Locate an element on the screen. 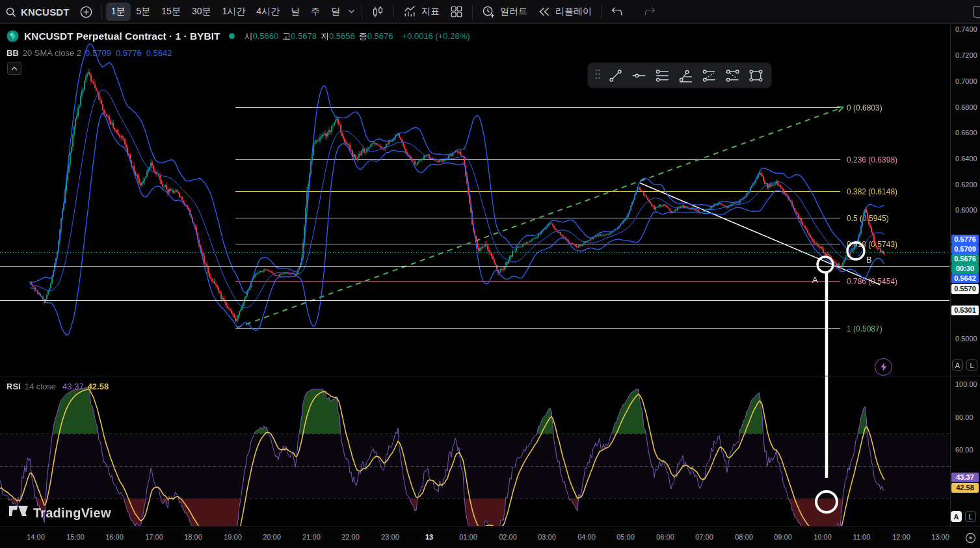 This screenshot has height=548, width=980. ohlc-고: 고0.5678 is located at coordinates (299, 36).